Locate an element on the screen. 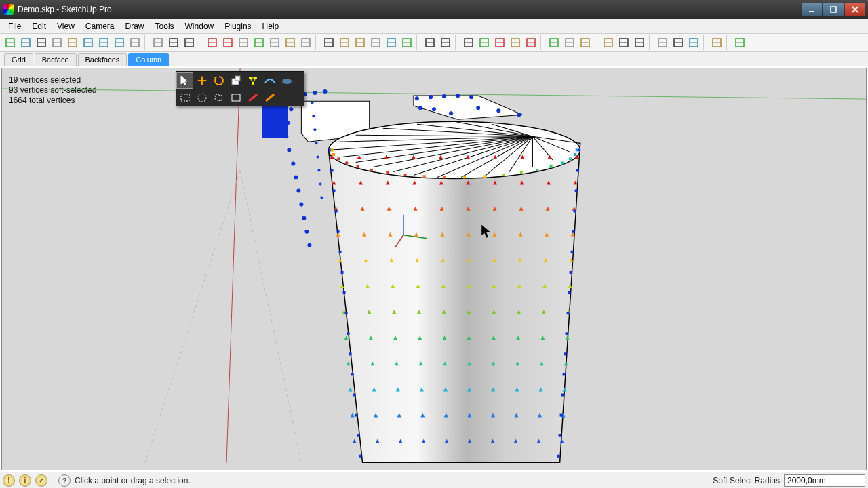  marquee-poly-icon is located at coordinates (218, 98).